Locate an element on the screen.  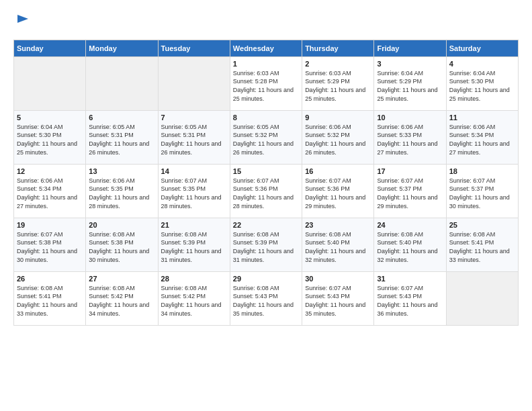
calendar-cell: 21Sunrise: 6:08 AMSunset: 5:39 PMDayligh… is located at coordinates (193, 244).